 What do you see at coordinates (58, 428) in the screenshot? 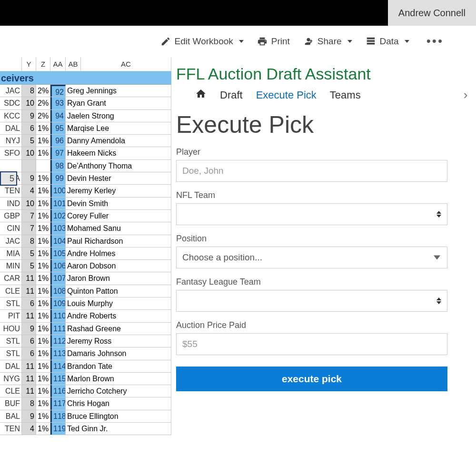
I see `cell-index: 119` at bounding box center [58, 428].